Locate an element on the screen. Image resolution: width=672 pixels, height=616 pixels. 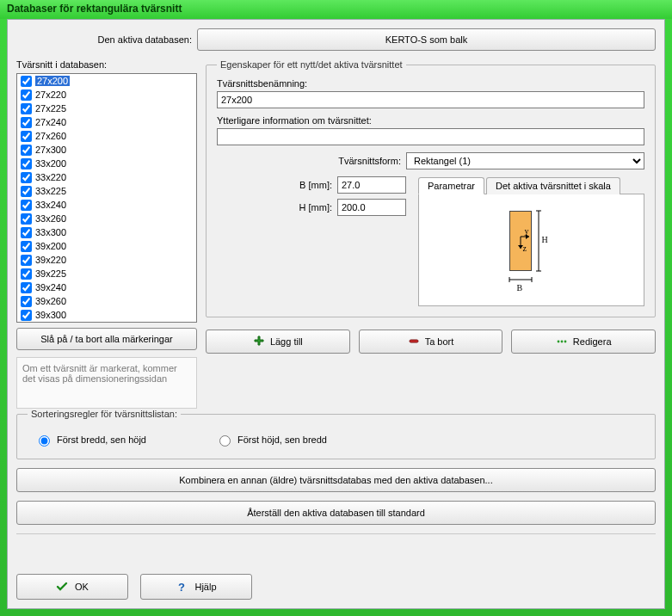
list-item: 27x200 is located at coordinates (107, 81).